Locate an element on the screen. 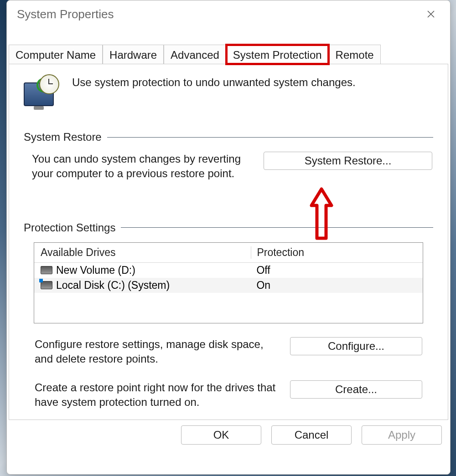 The height and width of the screenshot is (476, 456). drives-listbox: Available Drives Protection New Volume (… is located at coordinates (228, 283).